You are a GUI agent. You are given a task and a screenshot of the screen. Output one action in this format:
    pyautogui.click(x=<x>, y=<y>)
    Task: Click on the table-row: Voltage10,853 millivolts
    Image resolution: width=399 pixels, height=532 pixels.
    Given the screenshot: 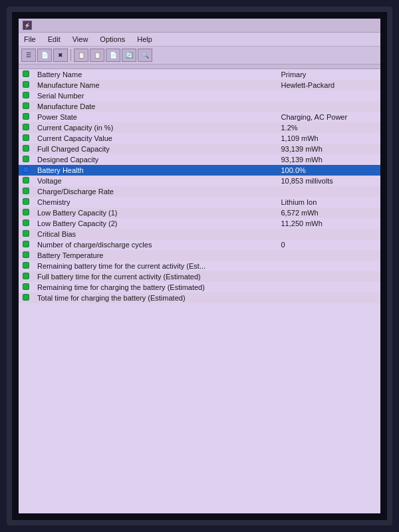 What is the action you would take?
    pyautogui.click(x=200, y=181)
    